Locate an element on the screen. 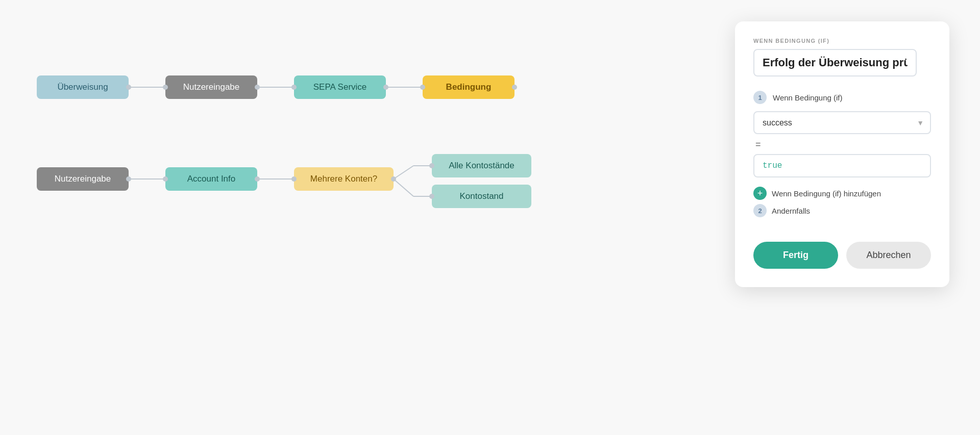 This screenshot has height=435, width=980. add-condition-row: + Wenn Bedingung (if) hinzufügen is located at coordinates (842, 193).